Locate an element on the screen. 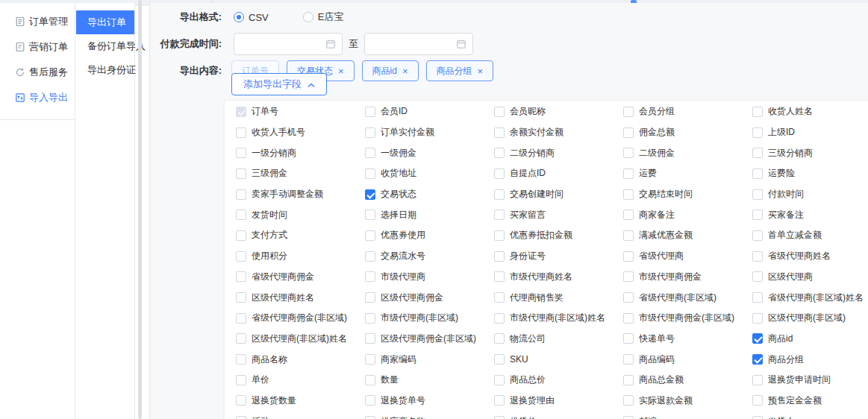 The height and width of the screenshot is (419, 868). sidebar-item-marketing-orders: 营销订单 is located at coordinates (37, 47).